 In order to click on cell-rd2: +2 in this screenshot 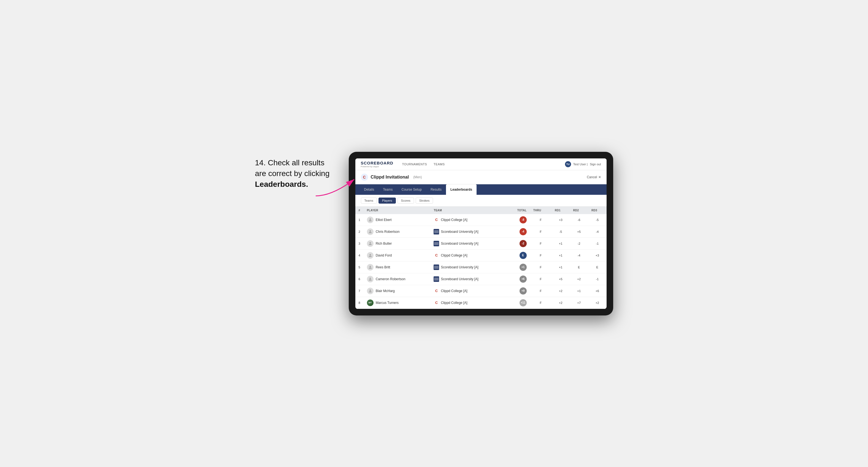, I will do `click(579, 279)`.